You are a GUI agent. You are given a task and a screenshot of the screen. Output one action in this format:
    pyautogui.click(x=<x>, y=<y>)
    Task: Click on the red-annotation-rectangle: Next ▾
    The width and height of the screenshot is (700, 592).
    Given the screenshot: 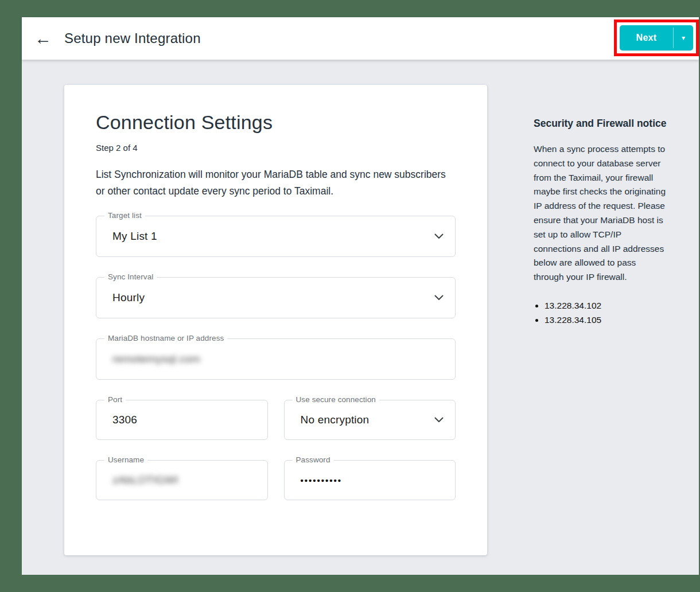 What is the action you would take?
    pyautogui.click(x=656, y=38)
    